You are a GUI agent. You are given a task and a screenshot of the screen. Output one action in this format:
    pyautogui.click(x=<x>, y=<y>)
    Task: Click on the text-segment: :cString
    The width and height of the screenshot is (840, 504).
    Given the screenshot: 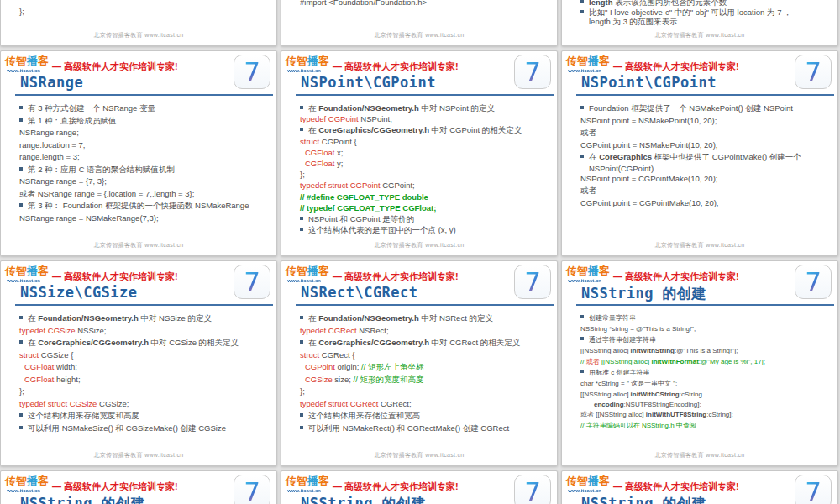 What is the action you would take?
    pyautogui.click(x=690, y=395)
    